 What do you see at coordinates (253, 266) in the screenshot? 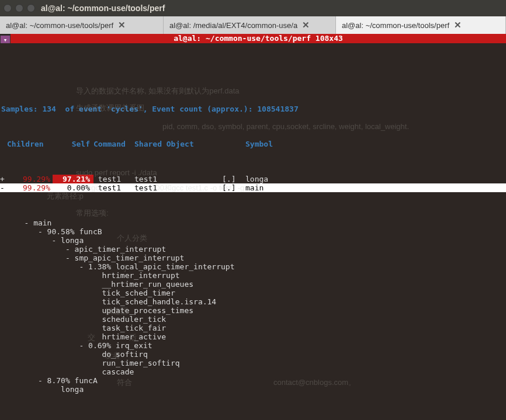
I see `tree-line: - 1.38% local_apic_timer_interrupt` at bounding box center [253, 266].